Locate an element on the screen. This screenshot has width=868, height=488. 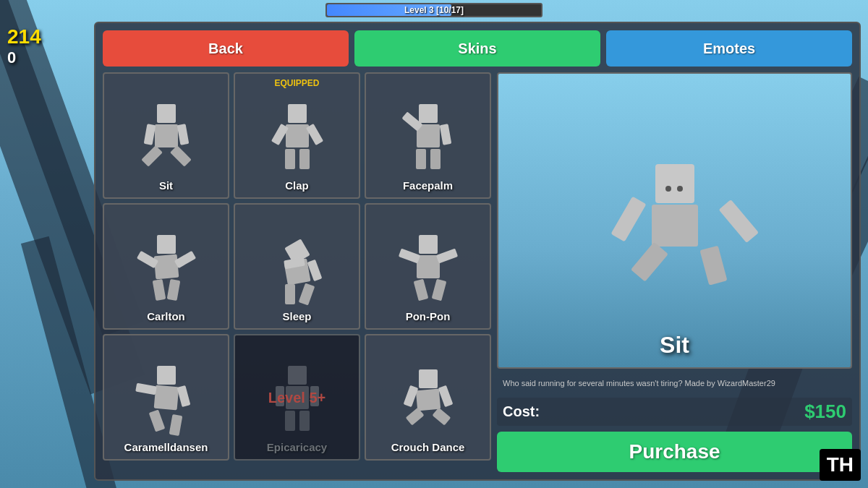
emote-caramelldansen: Caramelldansen is located at coordinates (166, 398).